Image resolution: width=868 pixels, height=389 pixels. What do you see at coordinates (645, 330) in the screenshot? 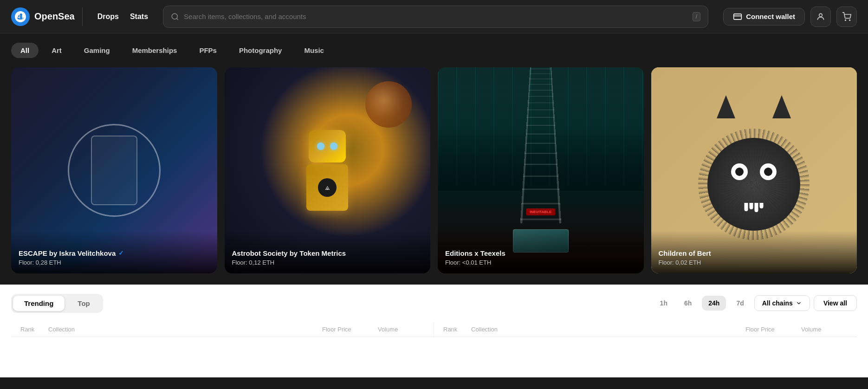
I see `table-column-right: Rank Collection Floor Price Volume` at bounding box center [645, 330].